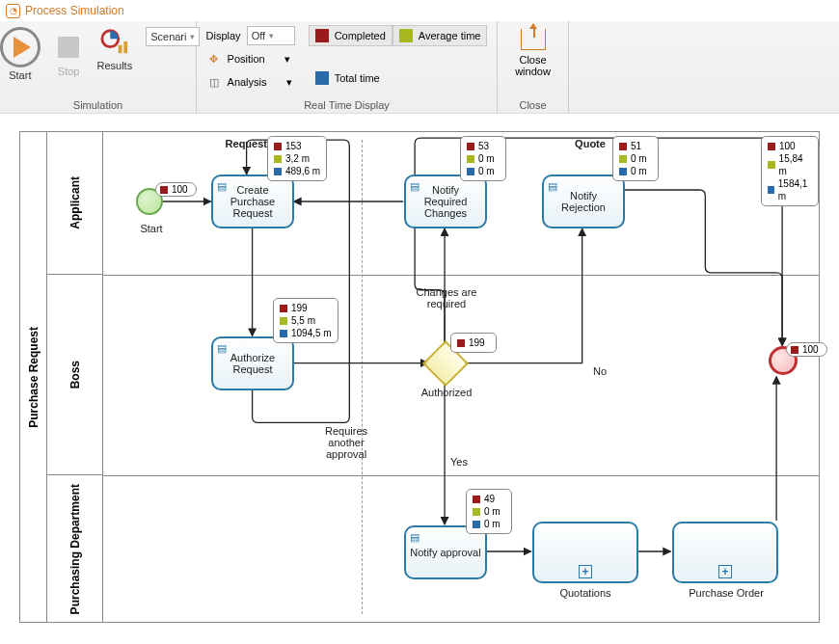  I want to click on edge-changes-label: Changes are required, so click(447, 298).